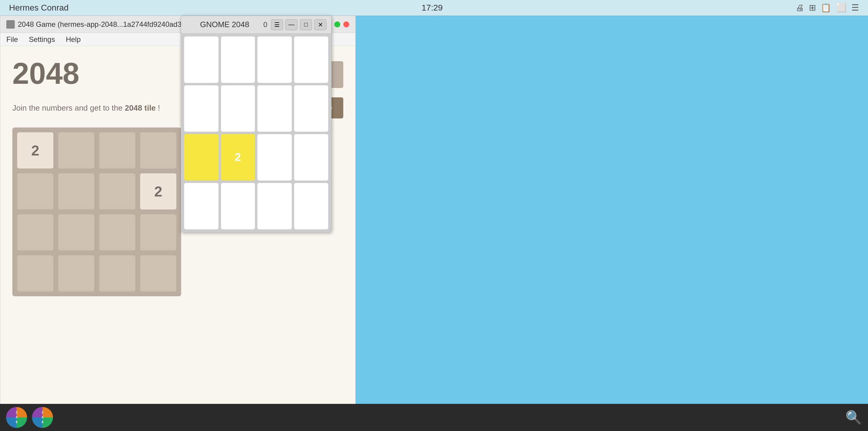 Image resolution: width=868 pixels, height=431 pixels. What do you see at coordinates (855, 8) in the screenshot?
I see `menu-icon: ☰` at bounding box center [855, 8].